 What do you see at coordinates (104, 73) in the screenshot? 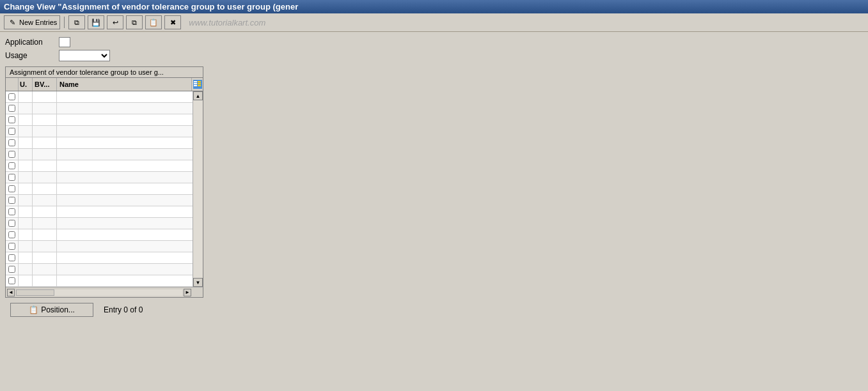
I see `table-title: Assignment of vendor tolerance group to …` at bounding box center [104, 73].